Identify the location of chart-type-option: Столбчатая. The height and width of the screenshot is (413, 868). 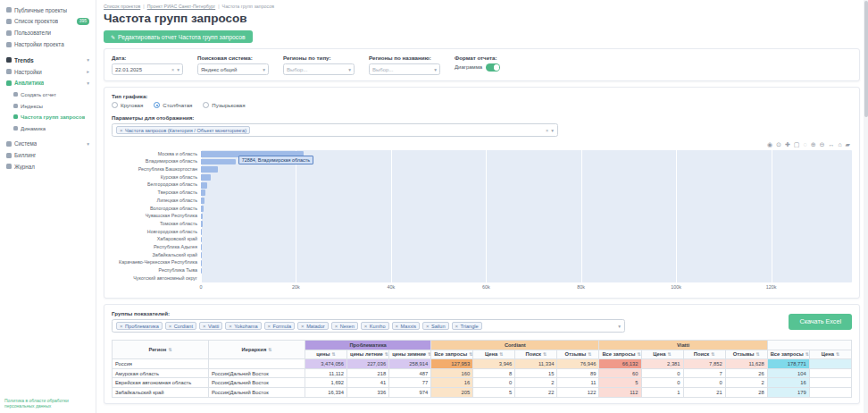
(173, 105).